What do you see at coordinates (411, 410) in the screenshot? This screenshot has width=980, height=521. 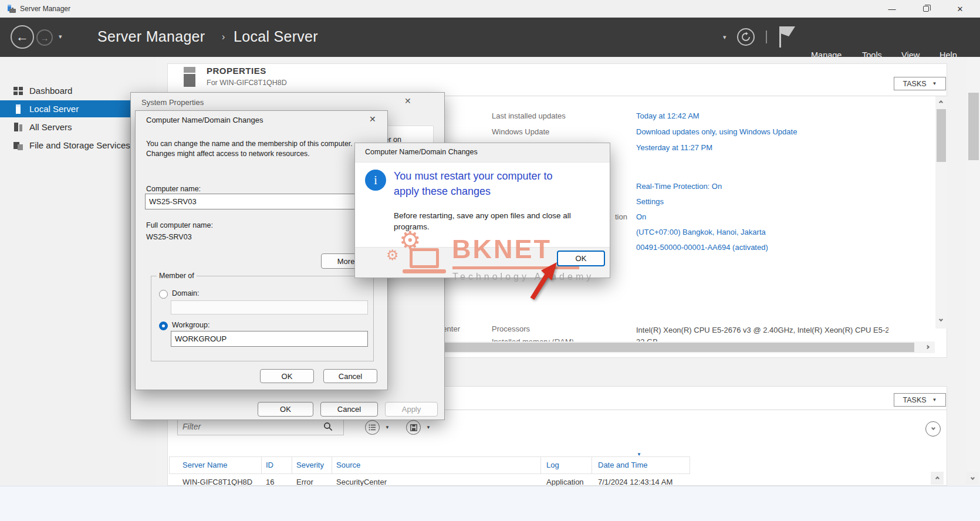 I see `sp-apply-button: Apply` at bounding box center [411, 410].